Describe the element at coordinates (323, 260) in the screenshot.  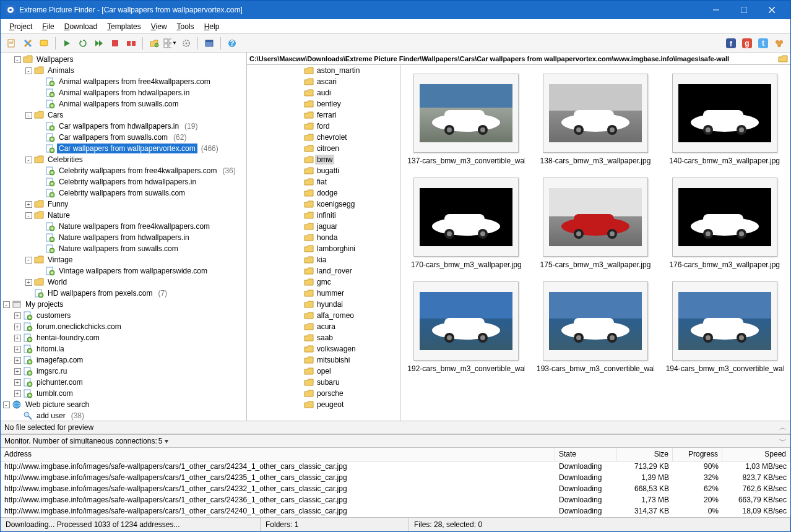
I see `folder-item: kia` at that location.